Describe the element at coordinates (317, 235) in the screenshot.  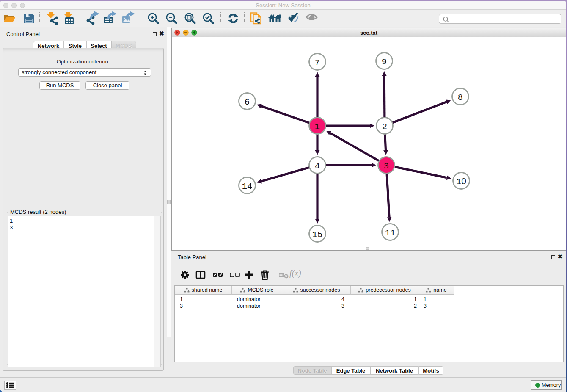
I see `svg-text: 15` at that location.